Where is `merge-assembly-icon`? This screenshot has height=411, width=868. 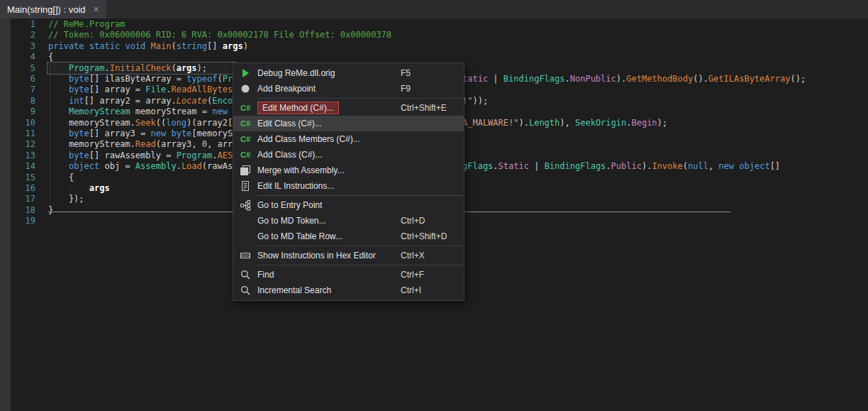
merge-assembly-icon is located at coordinates (245, 170).